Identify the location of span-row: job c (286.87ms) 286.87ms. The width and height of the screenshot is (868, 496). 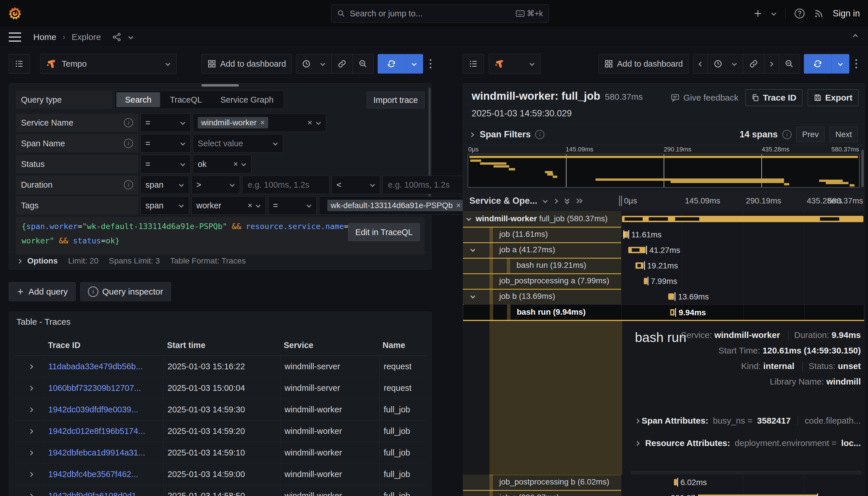
(664, 493).